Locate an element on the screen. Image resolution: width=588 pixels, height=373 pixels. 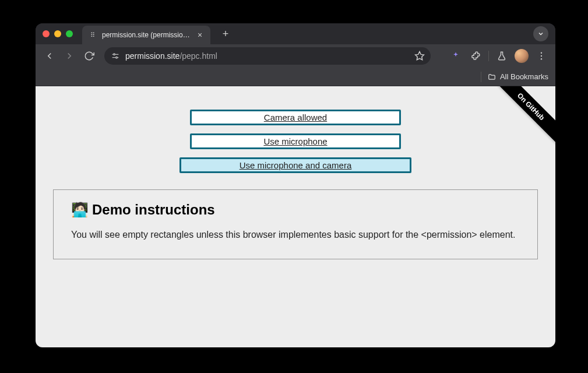
window-controls is located at coordinates (58, 34).